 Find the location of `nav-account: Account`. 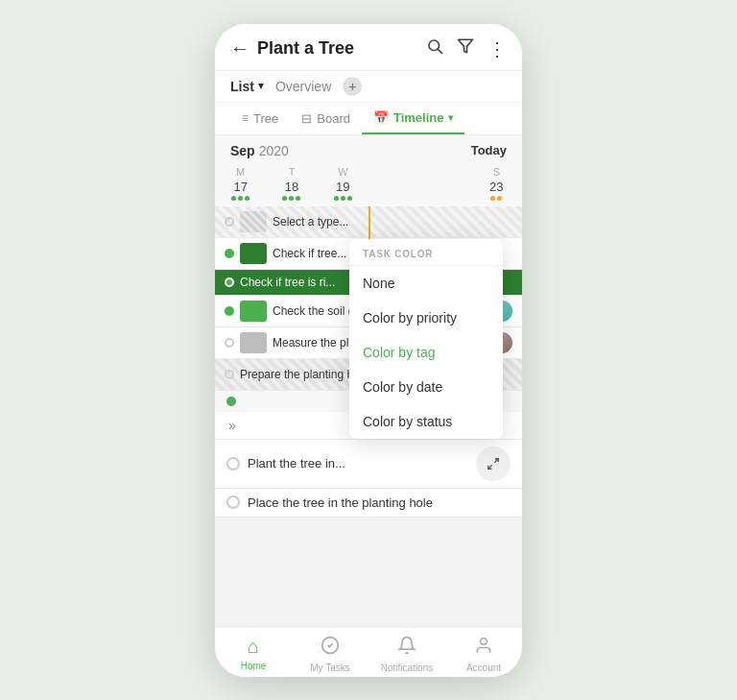

nav-account: Account is located at coordinates (484, 655).